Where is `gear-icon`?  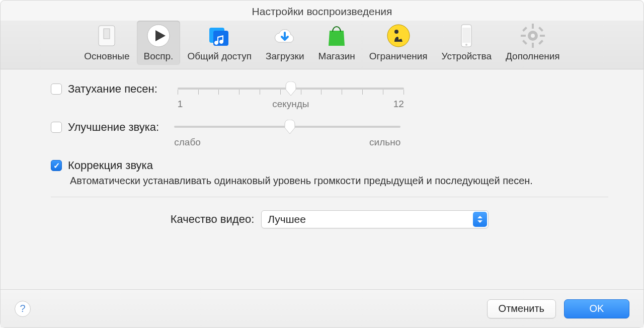
gear-icon is located at coordinates (533, 36).